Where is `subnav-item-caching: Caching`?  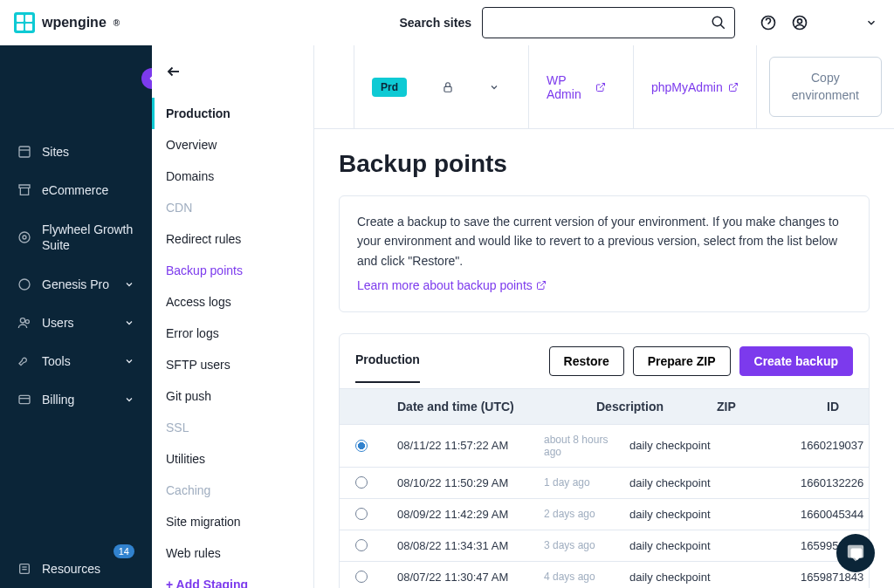
subnav-item-caching: Caching is located at coordinates (232, 490).